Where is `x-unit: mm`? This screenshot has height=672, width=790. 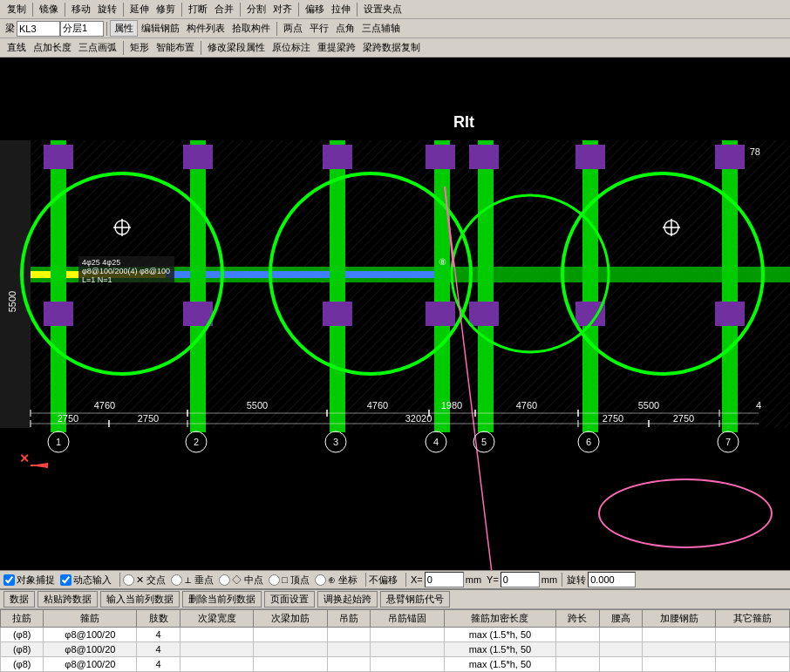 x-unit: mm is located at coordinates (473, 580).